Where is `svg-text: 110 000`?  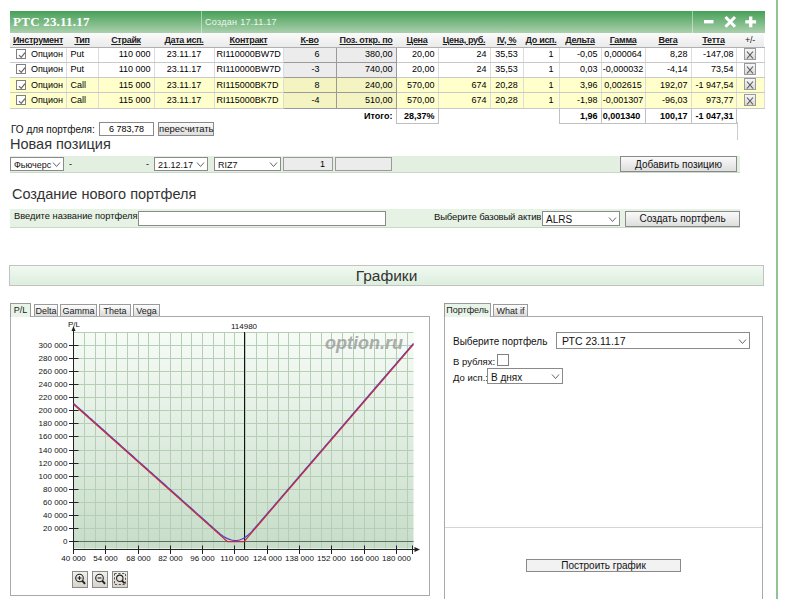
svg-text: 110 000 is located at coordinates (234, 558).